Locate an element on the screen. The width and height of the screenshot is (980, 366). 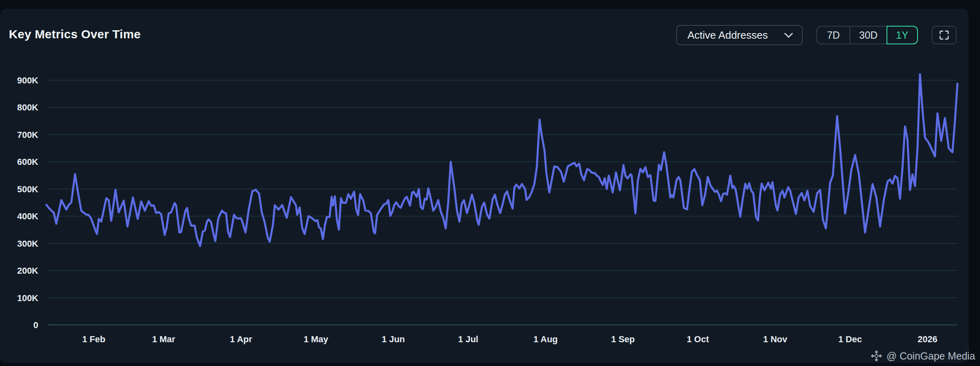
watermark-text: @ CoinGape Media is located at coordinates (931, 356).